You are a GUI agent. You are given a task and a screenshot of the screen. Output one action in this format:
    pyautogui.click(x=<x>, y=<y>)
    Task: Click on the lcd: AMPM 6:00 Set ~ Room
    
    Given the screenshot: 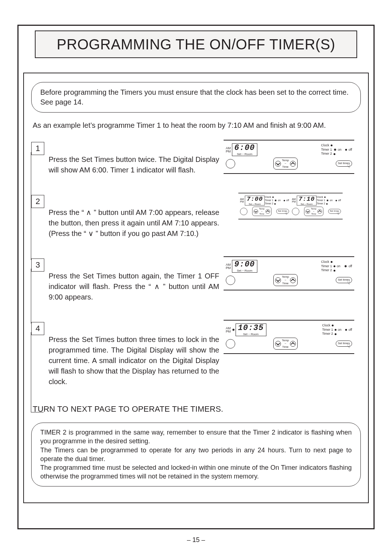 What is the action you would take?
    pyautogui.click(x=242, y=150)
    